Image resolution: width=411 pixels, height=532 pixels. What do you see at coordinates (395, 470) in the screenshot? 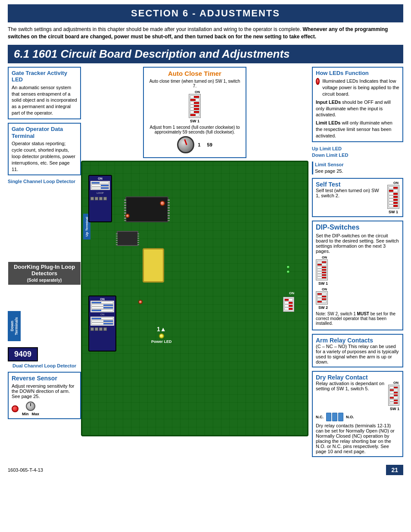
I see `page-number: 21` at bounding box center [395, 470].